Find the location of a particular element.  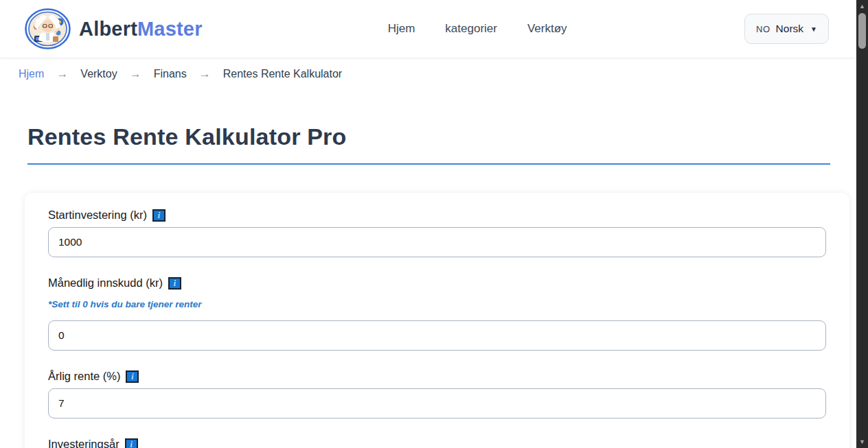

breadcrumb-item-finance: Finans is located at coordinates (170, 74).